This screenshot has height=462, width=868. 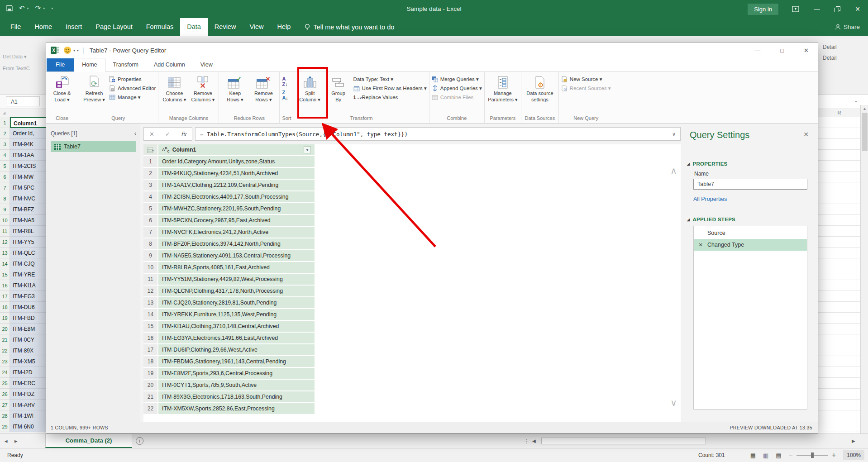 I want to click on hscroll-right-icon: ▶, so click(x=854, y=441).